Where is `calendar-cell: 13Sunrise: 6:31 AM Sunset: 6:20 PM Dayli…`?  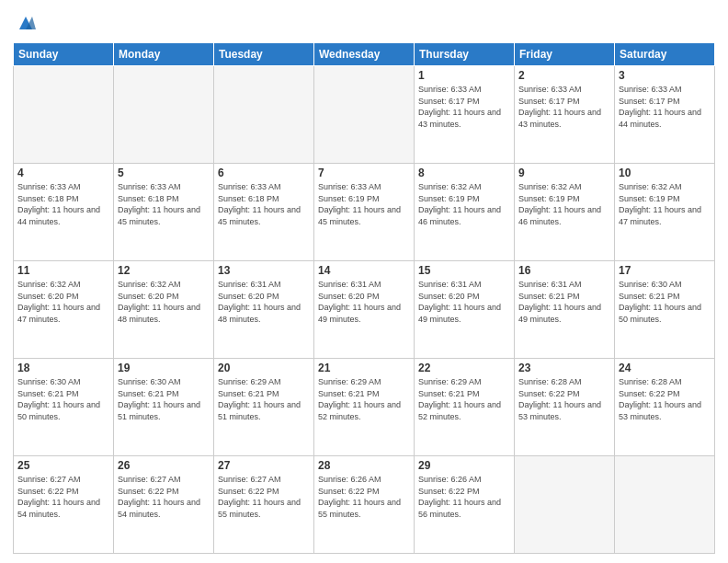
calendar-cell: 13Sunrise: 6:31 AM Sunset: 6:20 PM Dayli… is located at coordinates (265, 310).